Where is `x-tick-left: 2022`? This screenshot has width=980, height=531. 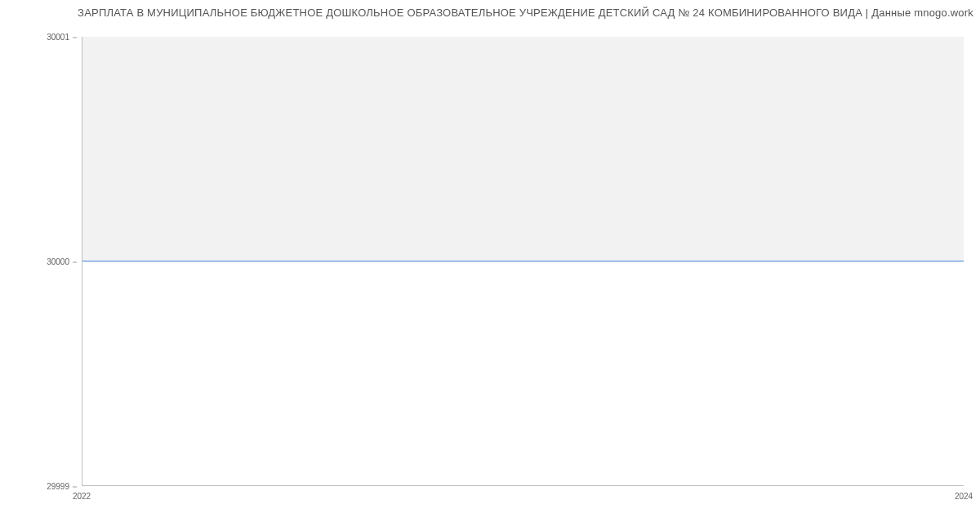 x-tick-left: 2022 is located at coordinates (82, 497).